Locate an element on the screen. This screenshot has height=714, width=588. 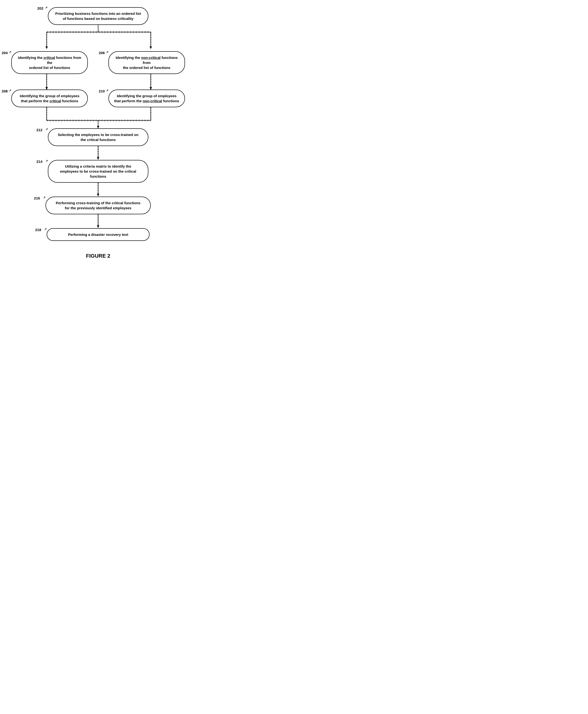
node-216-text: Performing cross-training of the critica… is located at coordinates (98, 205).